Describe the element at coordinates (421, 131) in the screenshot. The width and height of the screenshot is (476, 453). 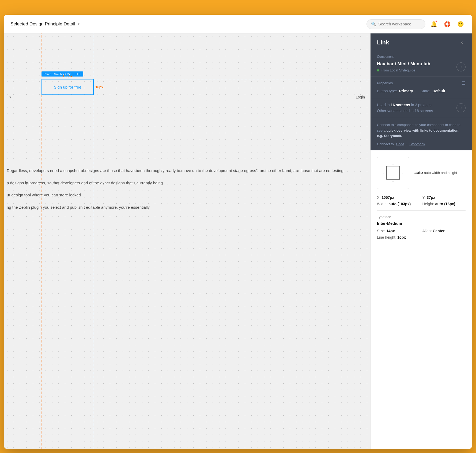
I see `connect-text: Connect this component to your component…` at that location.